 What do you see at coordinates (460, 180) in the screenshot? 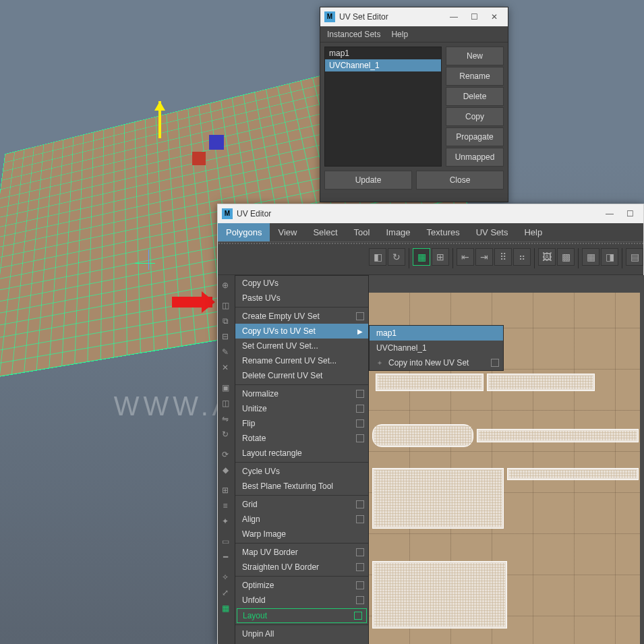
I see `close-button-footer: Close` at bounding box center [460, 180].